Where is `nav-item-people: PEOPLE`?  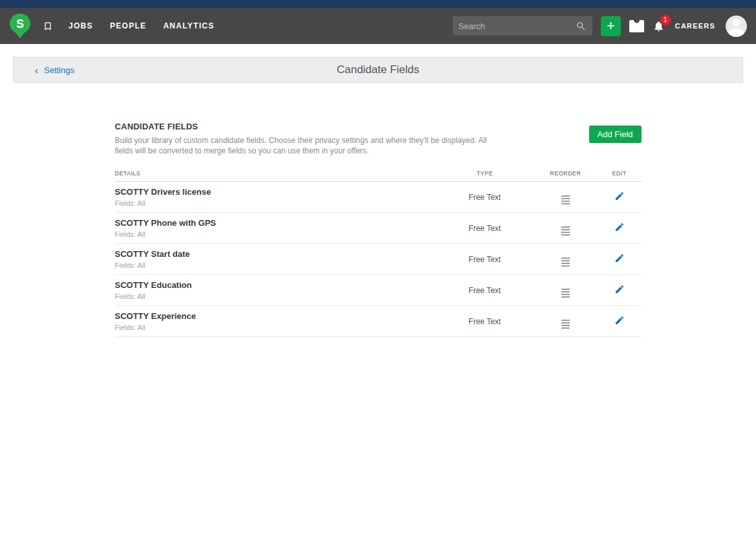
nav-item-people: PEOPLE is located at coordinates (128, 26).